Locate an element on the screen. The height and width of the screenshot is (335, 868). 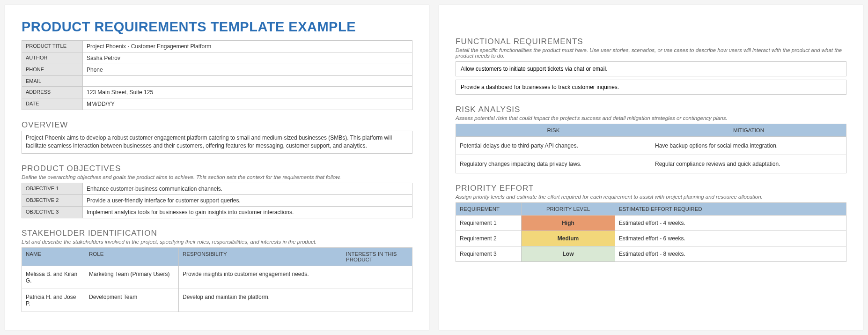
functional-sub: Detail the specific functionalities the … is located at coordinates (651, 53).